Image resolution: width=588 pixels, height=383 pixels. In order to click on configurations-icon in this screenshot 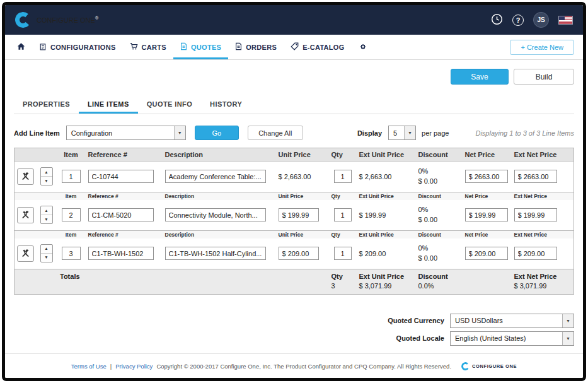, I will do `click(43, 47)`.